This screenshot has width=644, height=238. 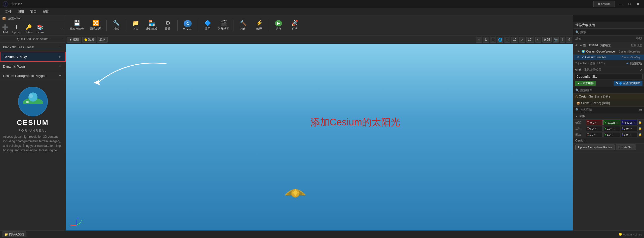 I want to click on menu-window: 窗口, so click(x=33, y=12).